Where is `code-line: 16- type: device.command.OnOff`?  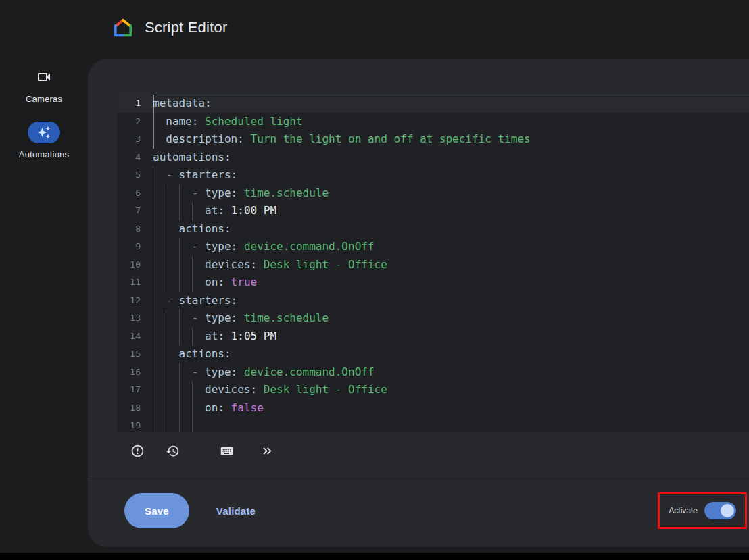 code-line: 16- type: device.command.OnOff is located at coordinates (433, 373).